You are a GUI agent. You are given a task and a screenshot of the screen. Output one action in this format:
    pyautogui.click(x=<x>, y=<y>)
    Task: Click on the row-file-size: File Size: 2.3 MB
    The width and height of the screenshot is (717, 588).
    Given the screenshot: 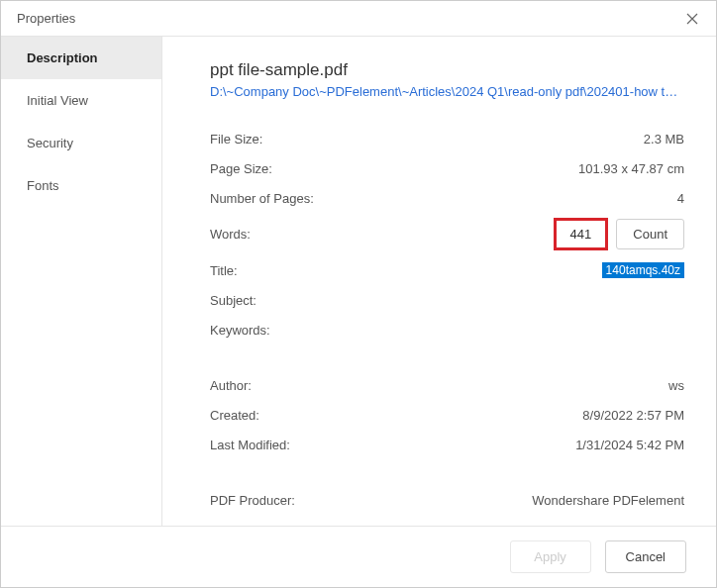 What is the action you would take?
    pyautogui.click(x=448, y=139)
    